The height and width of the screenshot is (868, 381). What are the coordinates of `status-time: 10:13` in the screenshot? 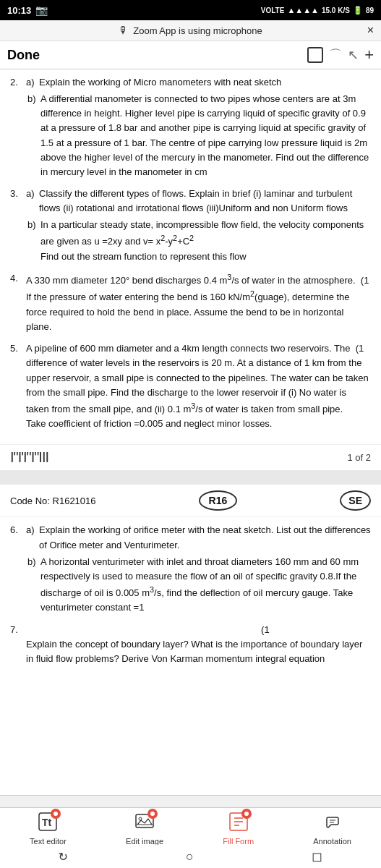 It's located at (19, 10).